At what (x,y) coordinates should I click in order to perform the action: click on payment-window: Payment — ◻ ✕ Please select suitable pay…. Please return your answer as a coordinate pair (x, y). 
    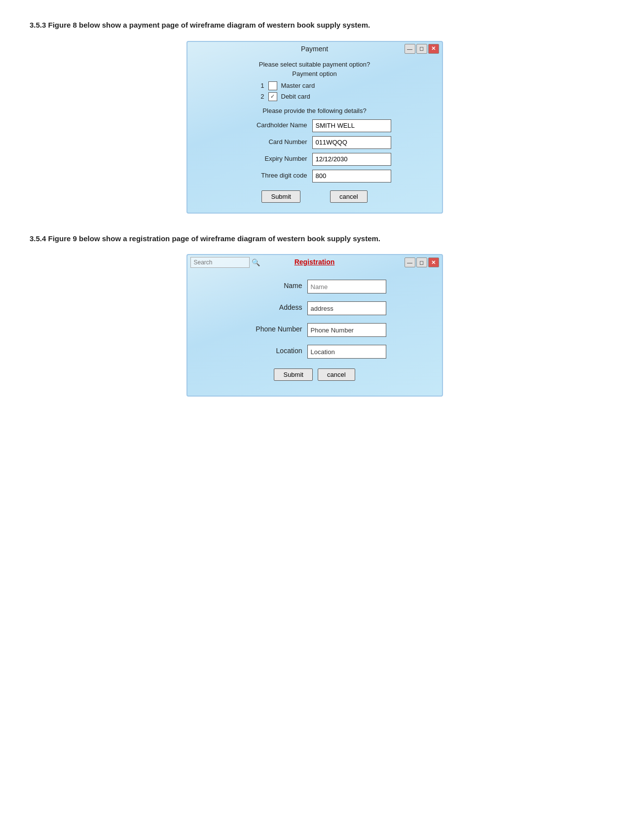
    Looking at the image, I should click on (315, 127).